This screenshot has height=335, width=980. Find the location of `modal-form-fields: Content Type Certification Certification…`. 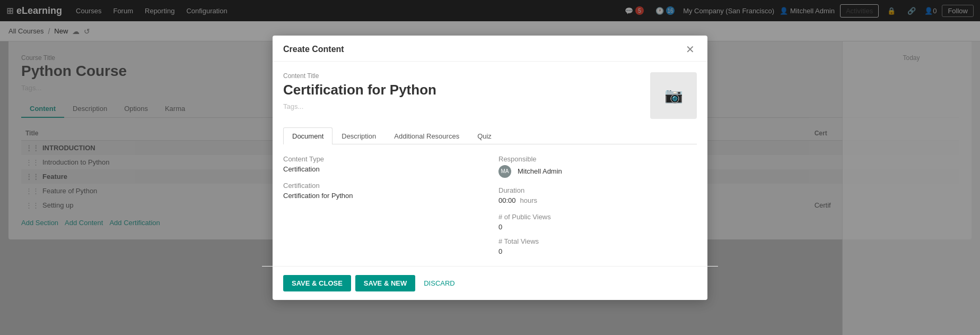

modal-form-fields: Content Type Certification Certification… is located at coordinates (490, 205).